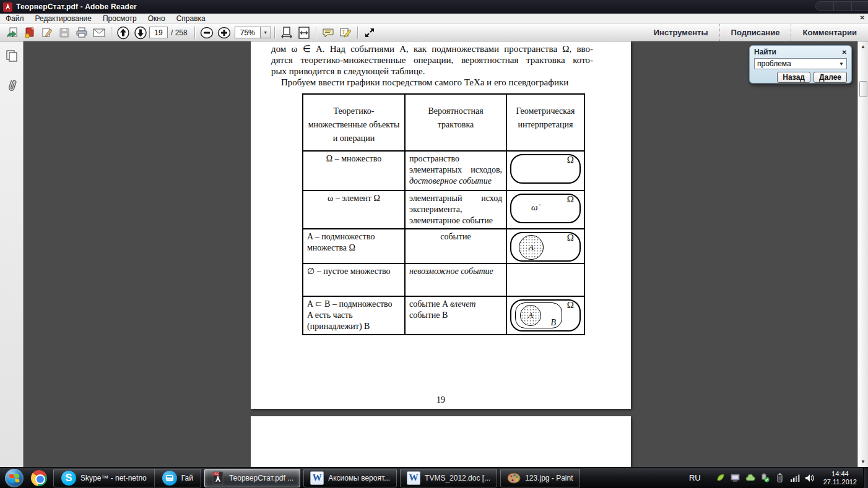 The height and width of the screenshot is (488, 868). What do you see at coordinates (810, 478) in the screenshot?
I see `volume-tray-icon` at bounding box center [810, 478].